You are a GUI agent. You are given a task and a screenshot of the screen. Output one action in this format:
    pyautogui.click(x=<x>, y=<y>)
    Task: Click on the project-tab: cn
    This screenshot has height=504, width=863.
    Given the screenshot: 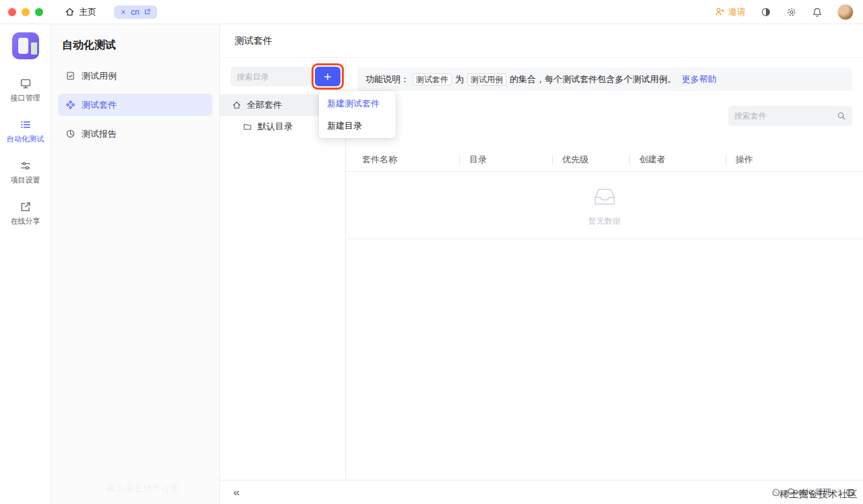 What is the action you would take?
    pyautogui.click(x=136, y=12)
    